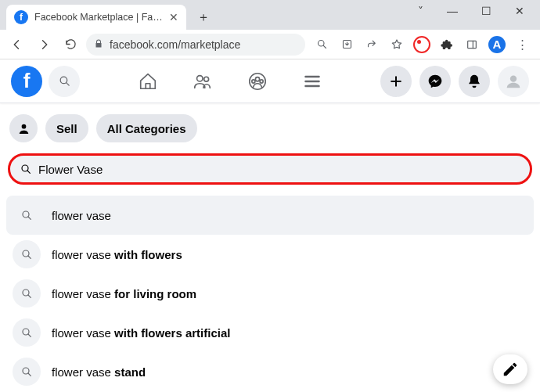 This screenshot has height=392, width=540. I want to click on bookmark-star-icon, so click(397, 45).